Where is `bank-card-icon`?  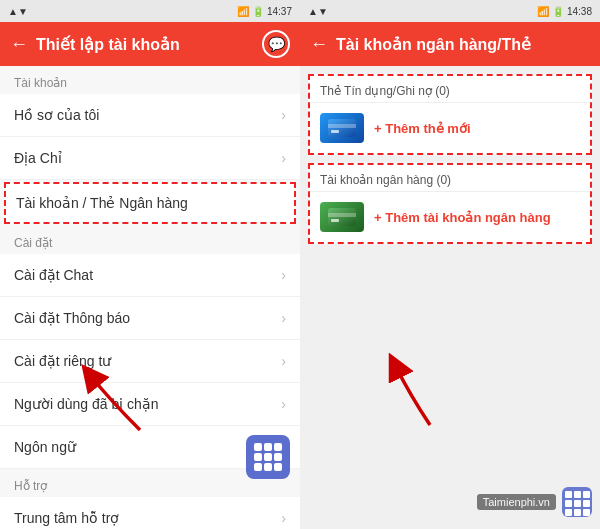 bank-card-icon is located at coordinates (342, 217).